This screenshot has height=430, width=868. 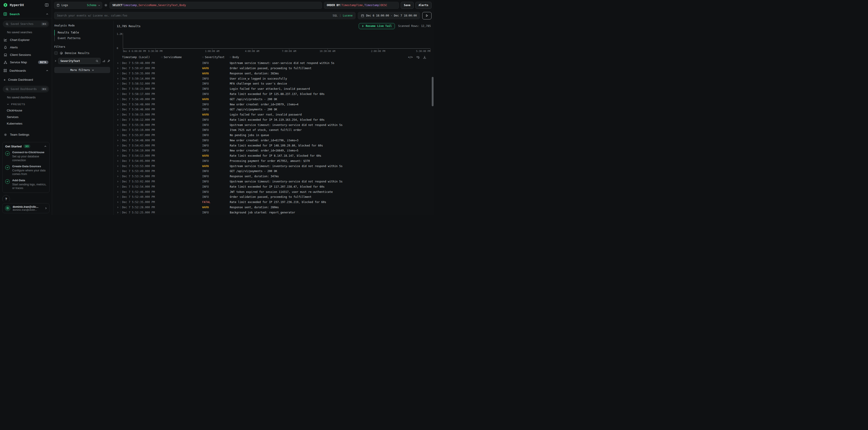 I want to click on log-row: Dec 7 5:54:43.000 PMINFORate limit excee…, so click(x=274, y=145).